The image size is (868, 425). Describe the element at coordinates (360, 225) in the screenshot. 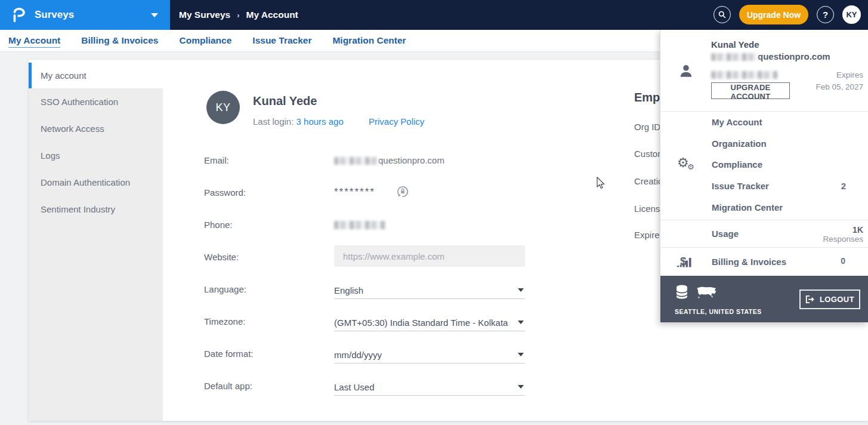

I see `redacted-phone-number` at that location.